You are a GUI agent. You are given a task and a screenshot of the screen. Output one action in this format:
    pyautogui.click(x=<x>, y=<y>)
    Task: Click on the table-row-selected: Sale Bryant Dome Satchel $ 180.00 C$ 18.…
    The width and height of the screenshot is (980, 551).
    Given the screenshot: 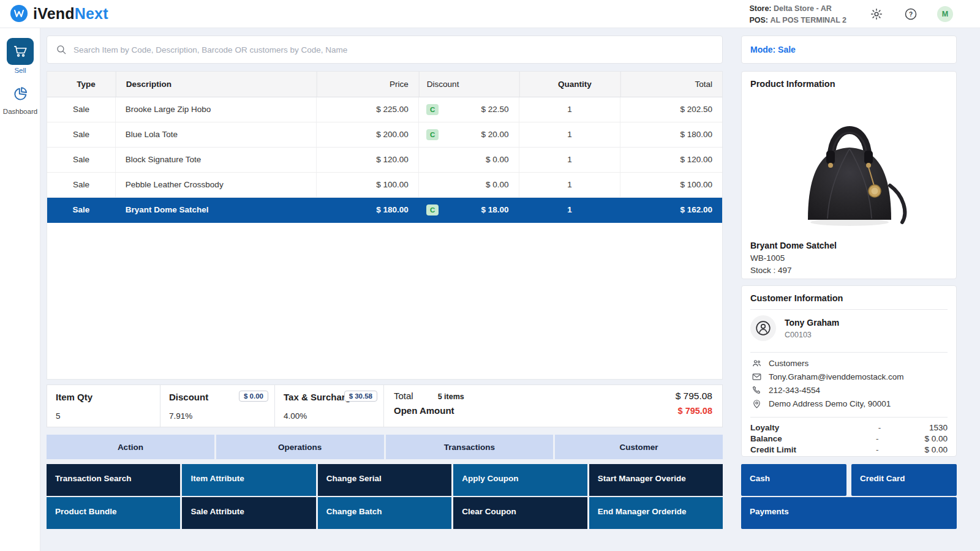 What is the action you would take?
    pyautogui.click(x=385, y=211)
    